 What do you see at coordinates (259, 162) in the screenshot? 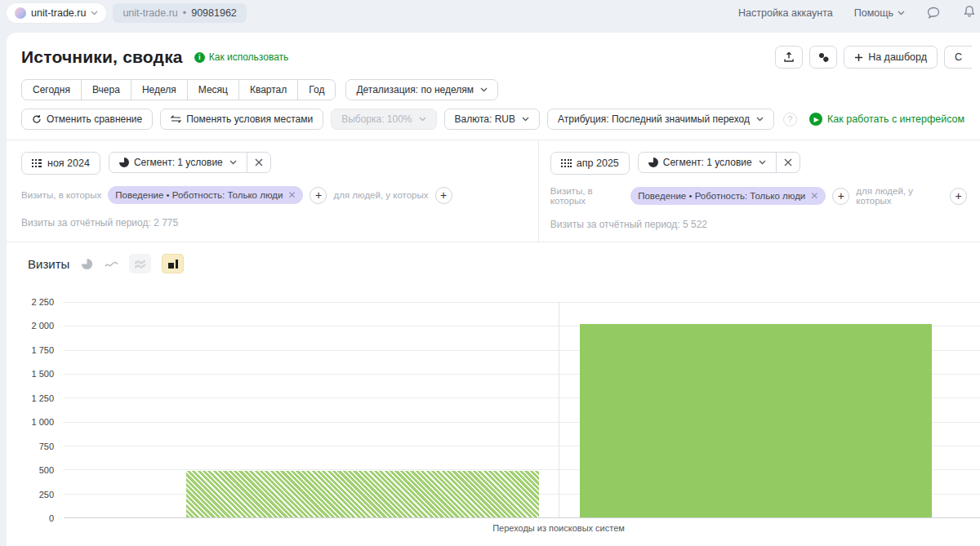
I see `remove-segment-button-a` at bounding box center [259, 162].